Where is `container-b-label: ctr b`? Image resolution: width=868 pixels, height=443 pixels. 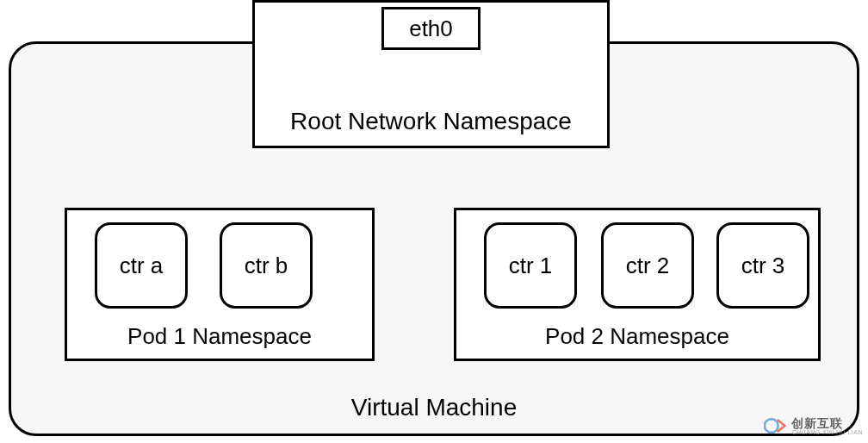
container-b-label: ctr b is located at coordinates (267, 265).